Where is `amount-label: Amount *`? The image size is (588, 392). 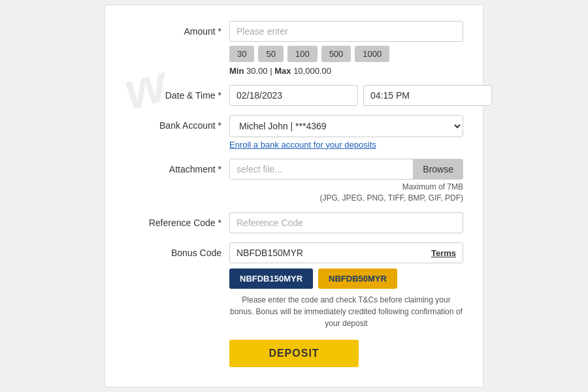
amount-label: Amount * is located at coordinates (177, 29).